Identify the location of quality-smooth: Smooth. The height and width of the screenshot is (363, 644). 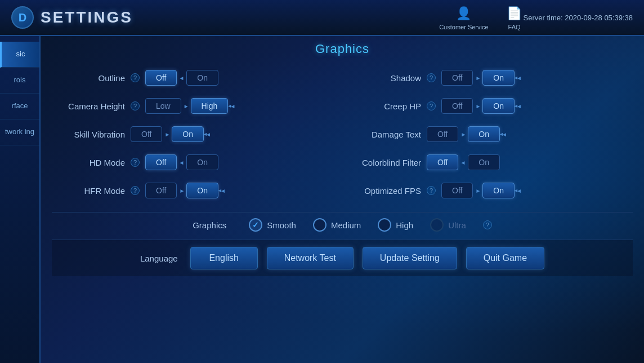
(272, 225).